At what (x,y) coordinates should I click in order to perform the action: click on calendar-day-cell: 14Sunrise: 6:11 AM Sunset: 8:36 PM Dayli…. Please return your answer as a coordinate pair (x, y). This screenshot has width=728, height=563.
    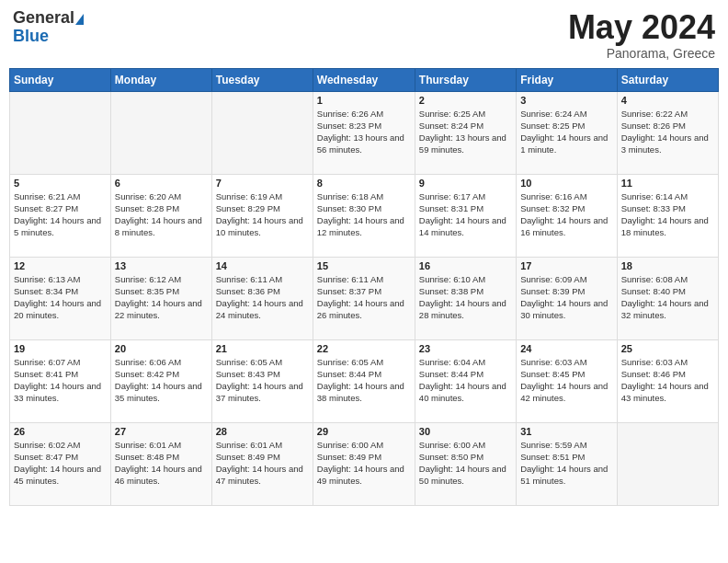
    Looking at the image, I should click on (262, 298).